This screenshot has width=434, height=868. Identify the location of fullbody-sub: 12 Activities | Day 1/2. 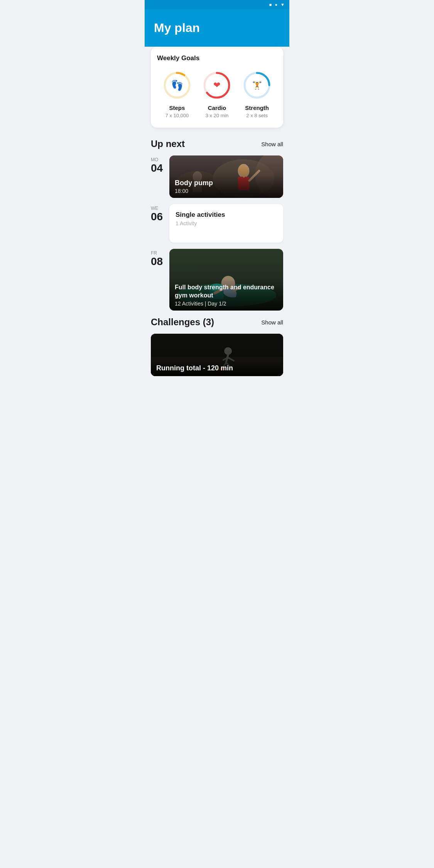
(226, 304).